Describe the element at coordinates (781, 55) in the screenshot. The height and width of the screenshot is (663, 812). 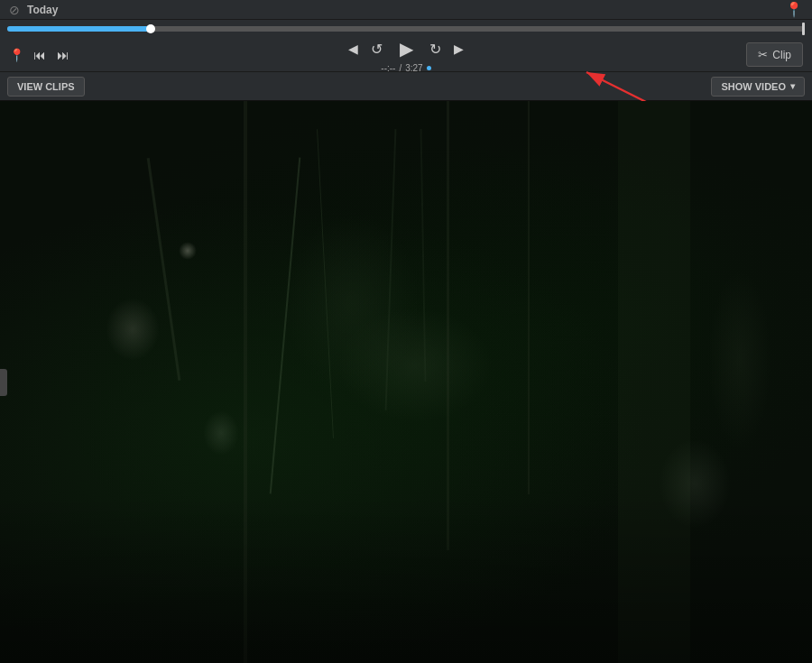
I see `clip-label: Clip` at that location.